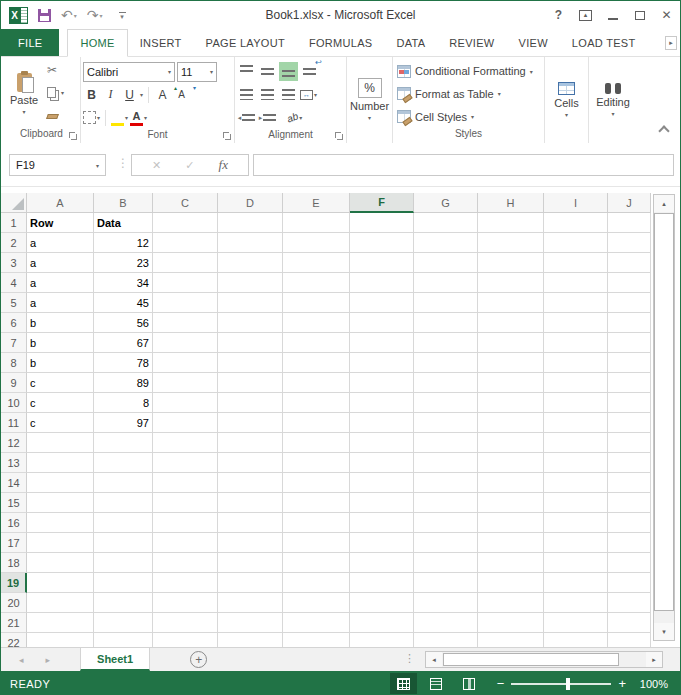 This screenshot has width=681, height=695. I want to click on underline-dropdown-icon: ▾, so click(142, 94).